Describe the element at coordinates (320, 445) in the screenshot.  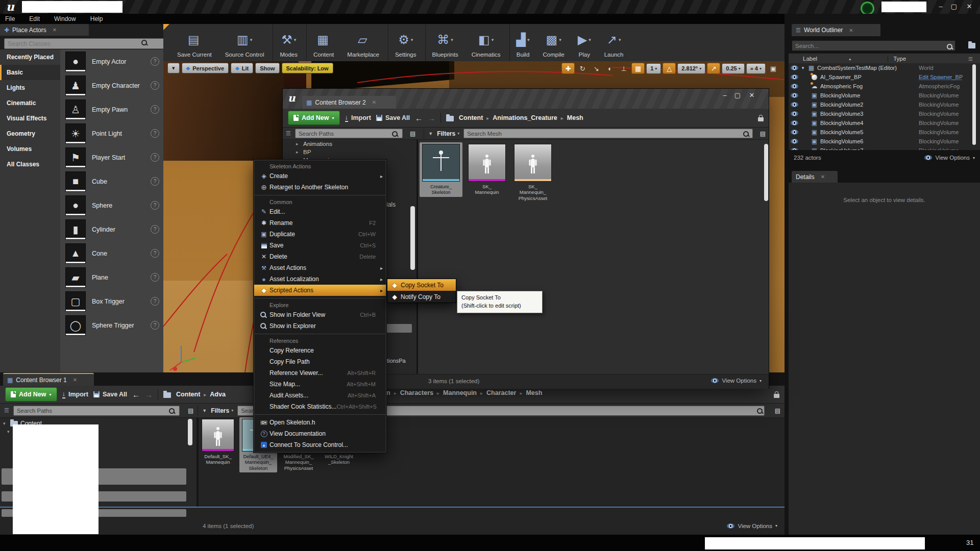
I see `context-menu-row: Connect To Source Control...` at that location.